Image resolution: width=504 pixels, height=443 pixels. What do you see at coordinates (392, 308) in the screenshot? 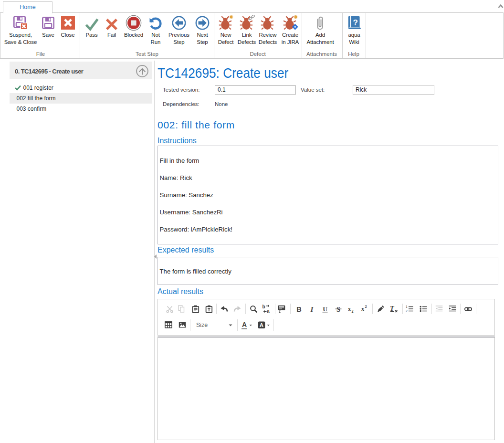
I see `svg-text: T` at bounding box center [392, 308].